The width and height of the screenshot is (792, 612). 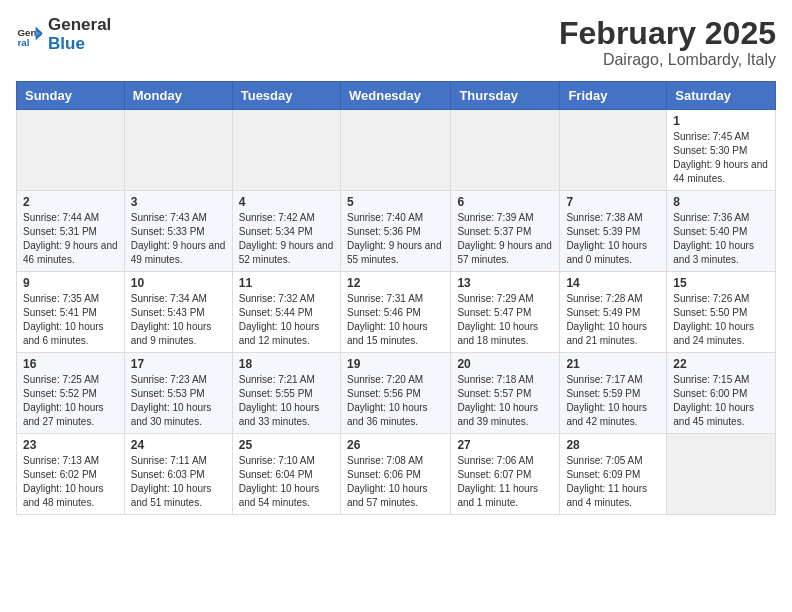 I want to click on day-number: 21, so click(x=613, y=364).